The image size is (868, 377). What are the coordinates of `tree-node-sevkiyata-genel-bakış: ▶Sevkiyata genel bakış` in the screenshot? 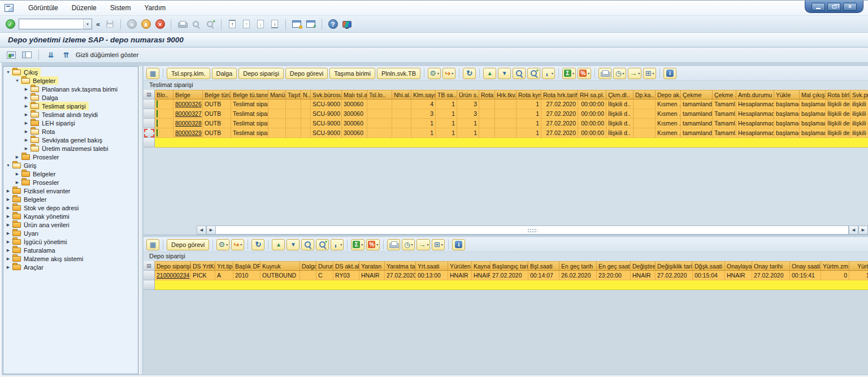 It's located at (71, 140).